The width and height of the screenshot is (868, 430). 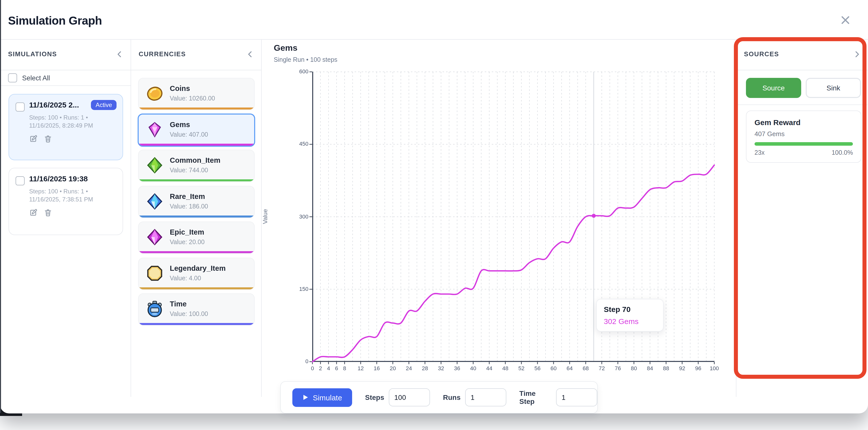 What do you see at coordinates (650, 368) in the screenshot?
I see `x-tick-label: 84` at bounding box center [650, 368].